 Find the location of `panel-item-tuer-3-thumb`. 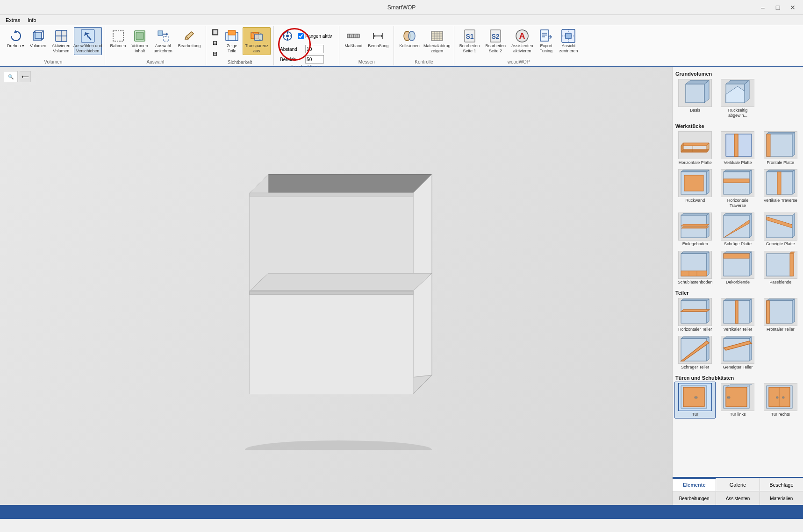

panel-item-tuer-3-thumb is located at coordinates (781, 397).